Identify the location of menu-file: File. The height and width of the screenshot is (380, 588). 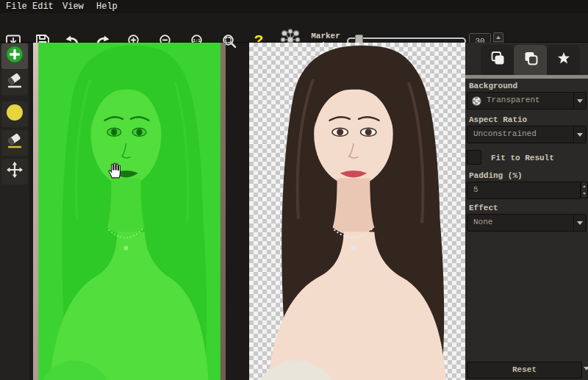
(16, 7).